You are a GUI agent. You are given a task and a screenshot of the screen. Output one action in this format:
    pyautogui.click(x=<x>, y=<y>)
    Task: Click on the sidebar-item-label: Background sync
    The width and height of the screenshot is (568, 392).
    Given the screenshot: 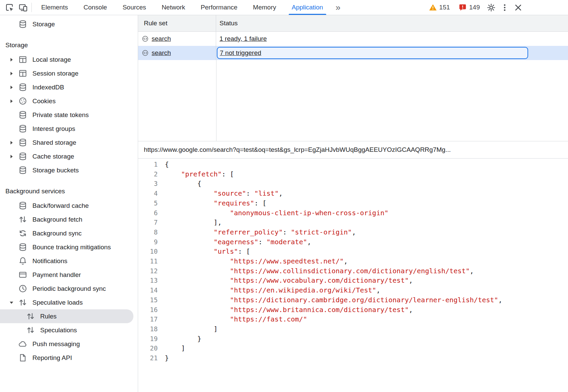 What is the action you would take?
    pyautogui.click(x=57, y=233)
    